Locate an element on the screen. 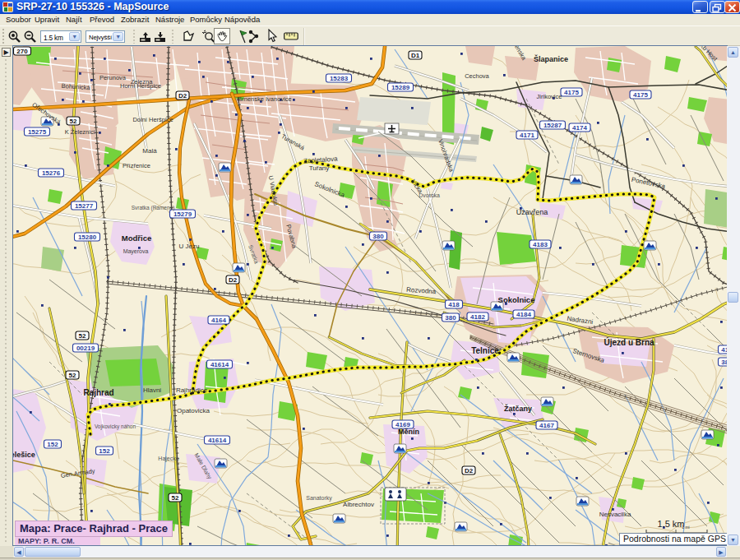 This screenshot has width=740, height=560. svg-text: Modřice is located at coordinates (136, 238).